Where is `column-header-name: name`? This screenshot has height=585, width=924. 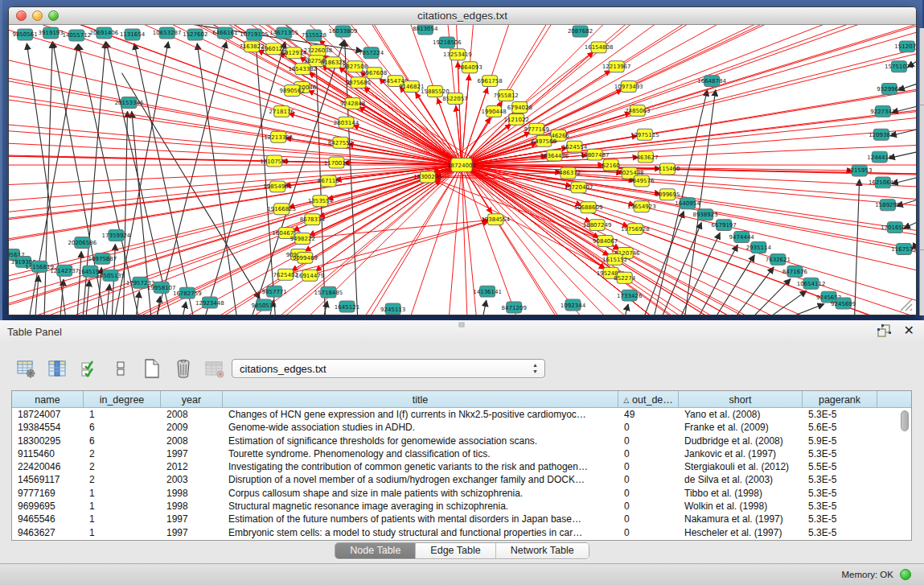
column-header-name: name is located at coordinates (48, 399).